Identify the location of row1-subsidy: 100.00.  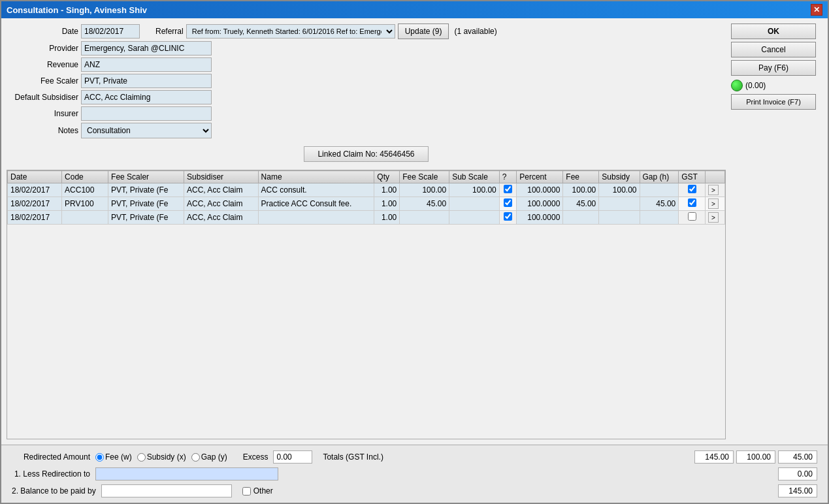
(619, 191).